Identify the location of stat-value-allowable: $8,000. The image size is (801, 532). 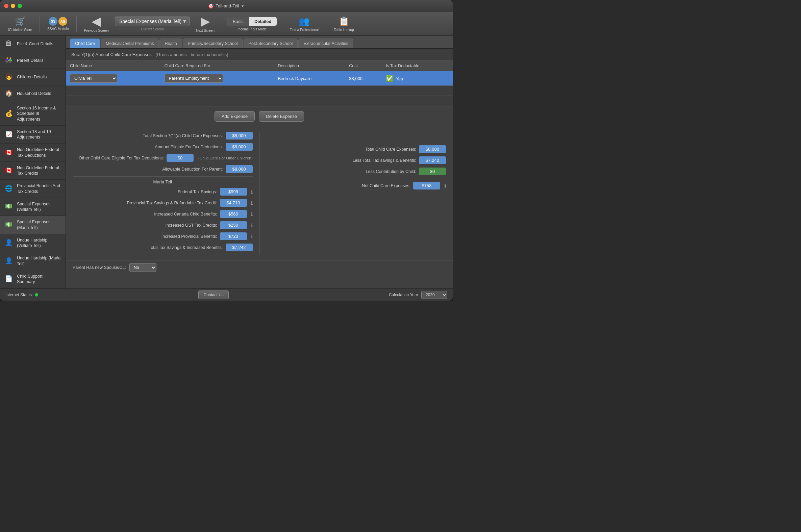
(239, 169).